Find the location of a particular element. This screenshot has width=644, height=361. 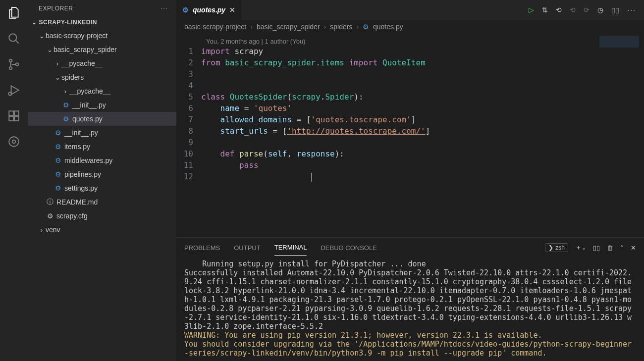

more-actions-icon: ··· is located at coordinates (632, 10).